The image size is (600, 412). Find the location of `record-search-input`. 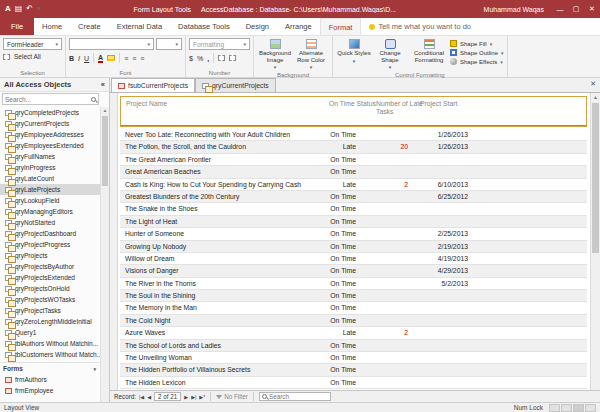

record-search-input is located at coordinates (298, 396).